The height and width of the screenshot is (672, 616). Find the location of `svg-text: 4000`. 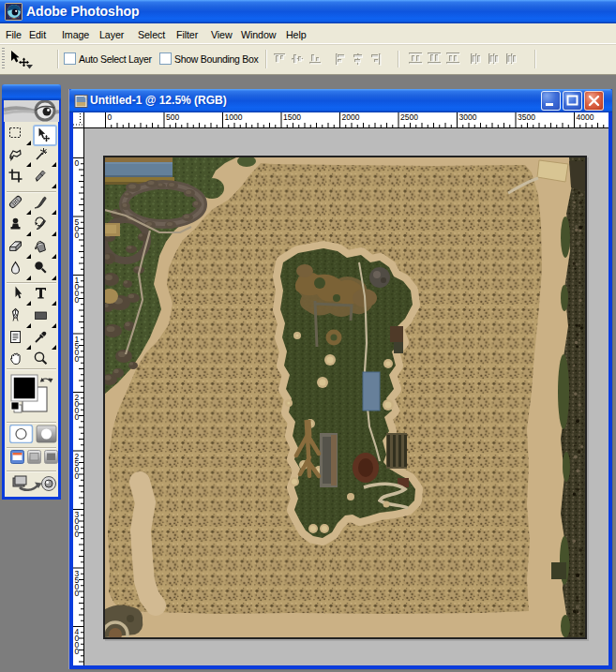

svg-text: 4000 is located at coordinates (585, 117).